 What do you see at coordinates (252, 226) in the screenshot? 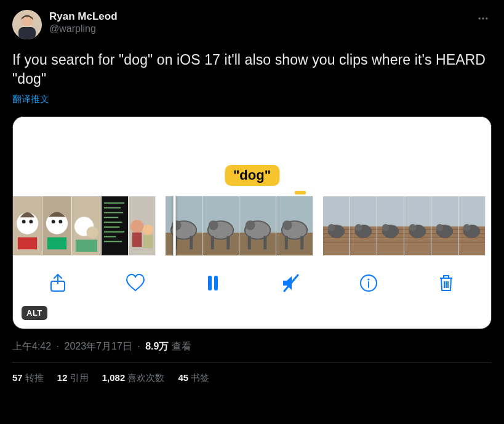
I see `video-timeline` at bounding box center [252, 226].